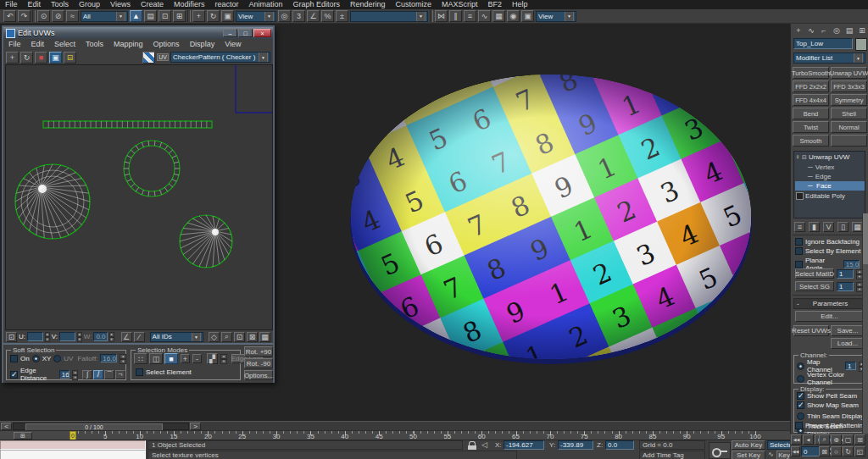  Describe the element at coordinates (814, 227) in the screenshot. I see `show-end-result-icon: ▮` at that location.